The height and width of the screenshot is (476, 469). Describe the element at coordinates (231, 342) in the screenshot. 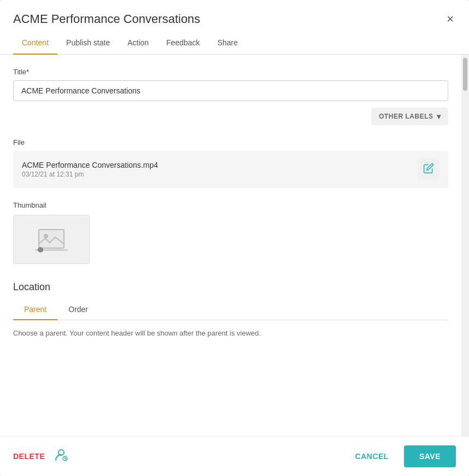

I see `location-hint-text: Choose a parent. Your content header wil…` at that location.